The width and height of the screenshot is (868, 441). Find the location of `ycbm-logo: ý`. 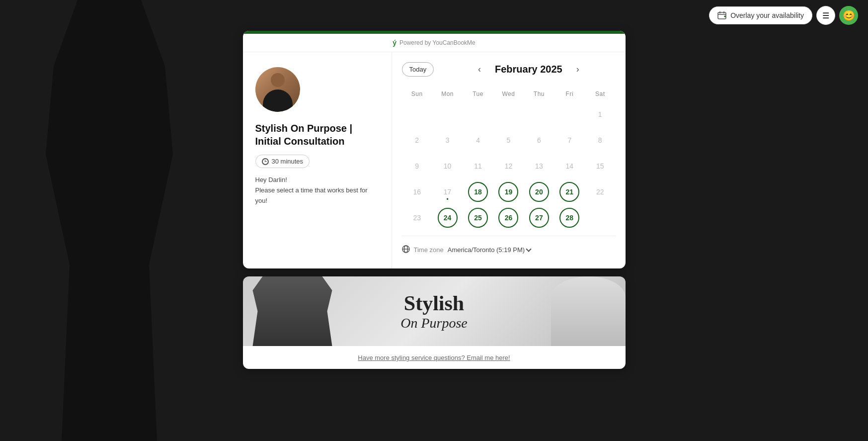

ycbm-logo: ý is located at coordinates (395, 43).